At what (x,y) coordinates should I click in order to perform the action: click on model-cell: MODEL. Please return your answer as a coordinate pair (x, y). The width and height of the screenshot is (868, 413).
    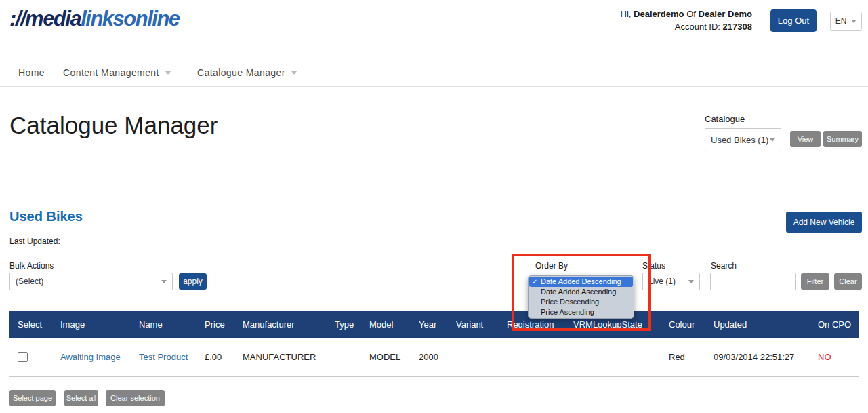
    Looking at the image, I should click on (394, 357).